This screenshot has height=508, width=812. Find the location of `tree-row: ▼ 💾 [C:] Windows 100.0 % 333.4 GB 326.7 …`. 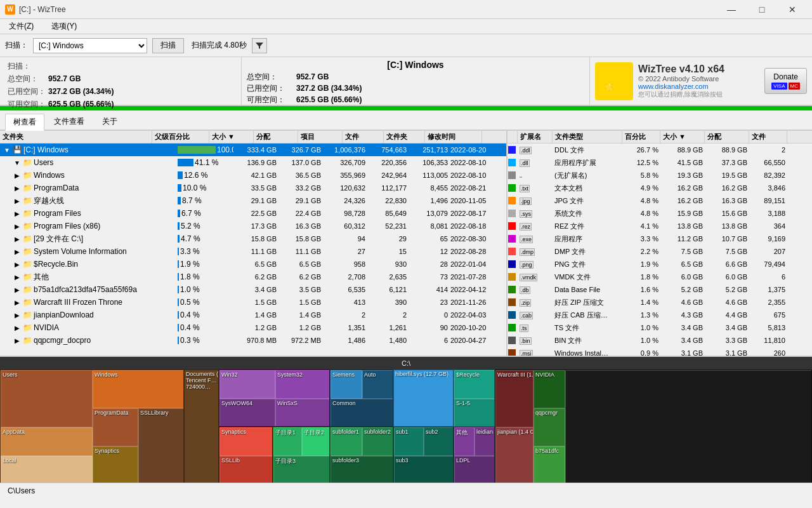

tree-row: ▼ 💾 [C:] Windows 100.0 % 333.4 GB 326.7 … is located at coordinates (253, 150).